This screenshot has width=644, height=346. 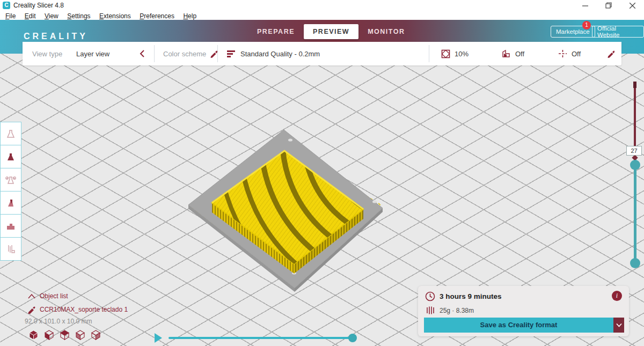 What do you see at coordinates (619, 325) in the screenshot?
I see `chevron-down-icon` at bounding box center [619, 325].